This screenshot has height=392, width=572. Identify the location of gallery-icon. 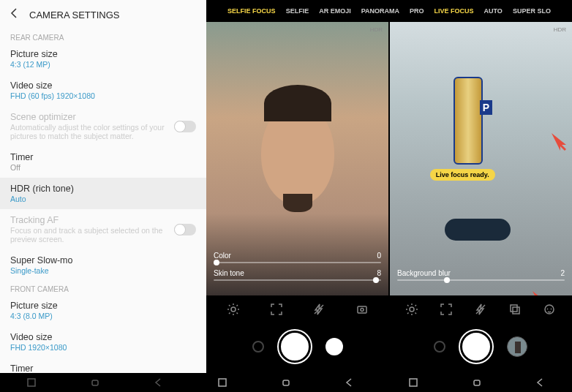
(515, 309).